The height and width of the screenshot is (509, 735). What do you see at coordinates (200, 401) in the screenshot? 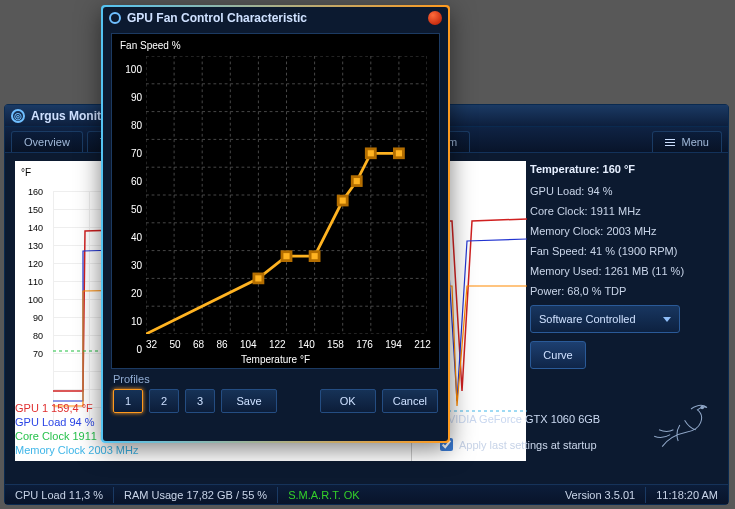
I see `profile-3-button: 3` at bounding box center [200, 401].